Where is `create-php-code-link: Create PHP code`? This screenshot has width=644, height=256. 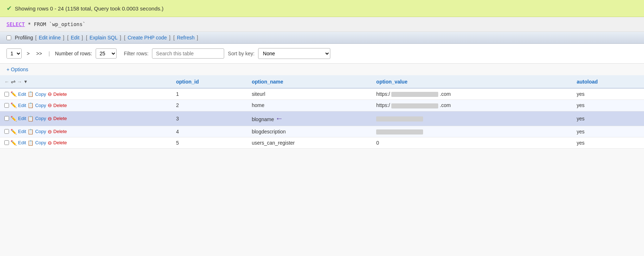 create-php-code-link: Create PHP code is located at coordinates (147, 38).